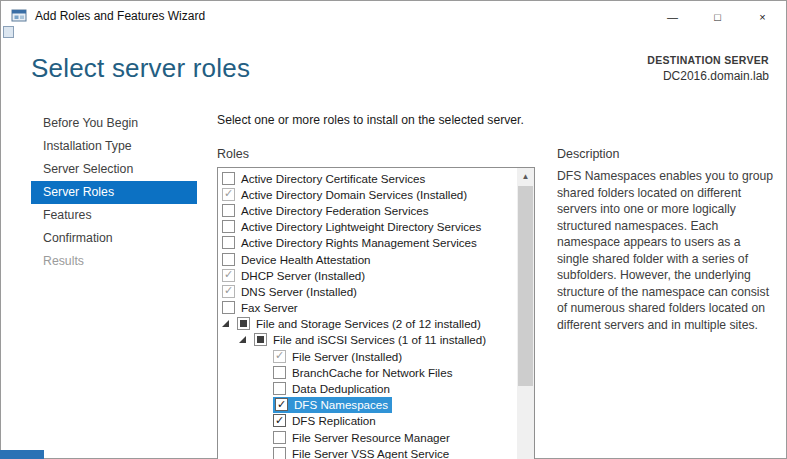 This screenshot has height=459, width=787. I want to click on destination-server-block: DESTINATION SERVER DC2016.domain.lab, so click(708, 68).